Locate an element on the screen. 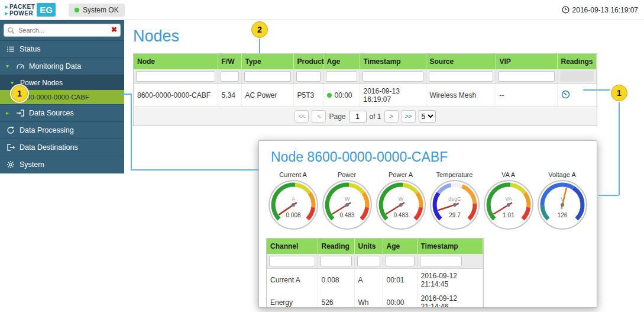  svg-text: 0.008 is located at coordinates (293, 215).